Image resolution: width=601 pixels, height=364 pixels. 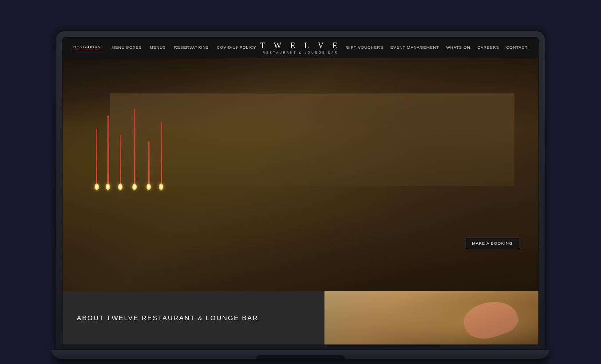 What do you see at coordinates (300, 354) in the screenshot?
I see `laptop-base` at bounding box center [300, 354].